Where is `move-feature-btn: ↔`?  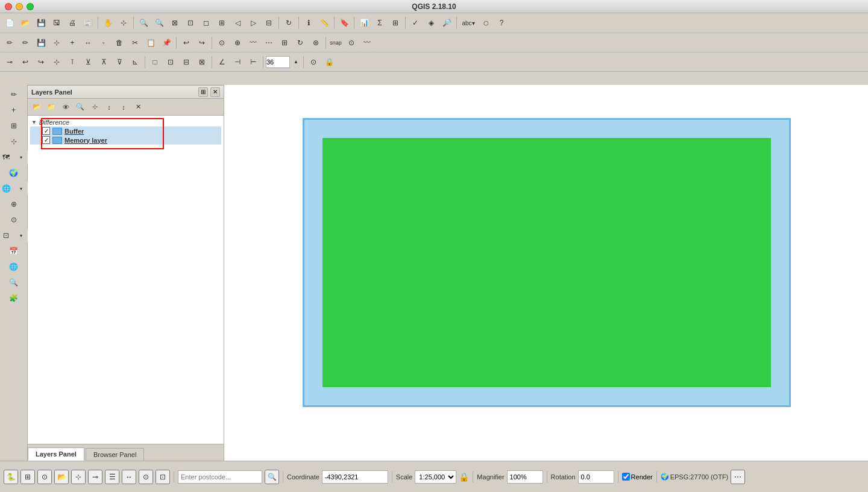 move-feature-btn: ↔ is located at coordinates (88, 43).